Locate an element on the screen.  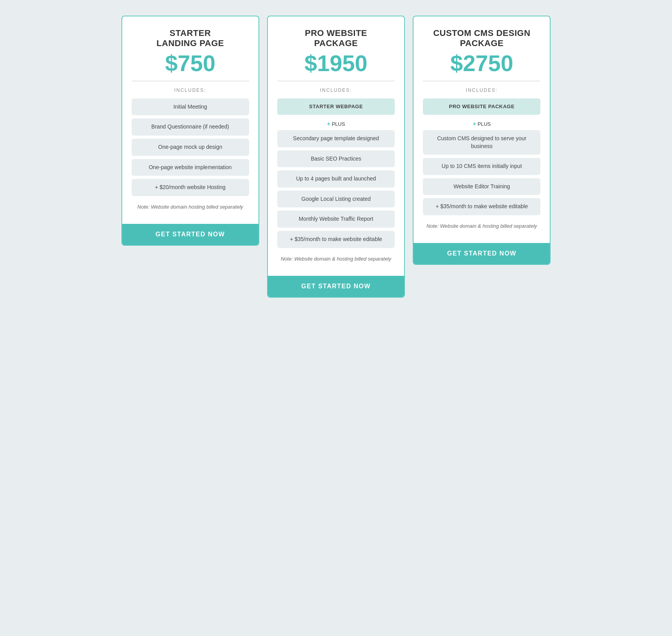
plus-label-pro: + PLUS is located at coordinates (336, 123).